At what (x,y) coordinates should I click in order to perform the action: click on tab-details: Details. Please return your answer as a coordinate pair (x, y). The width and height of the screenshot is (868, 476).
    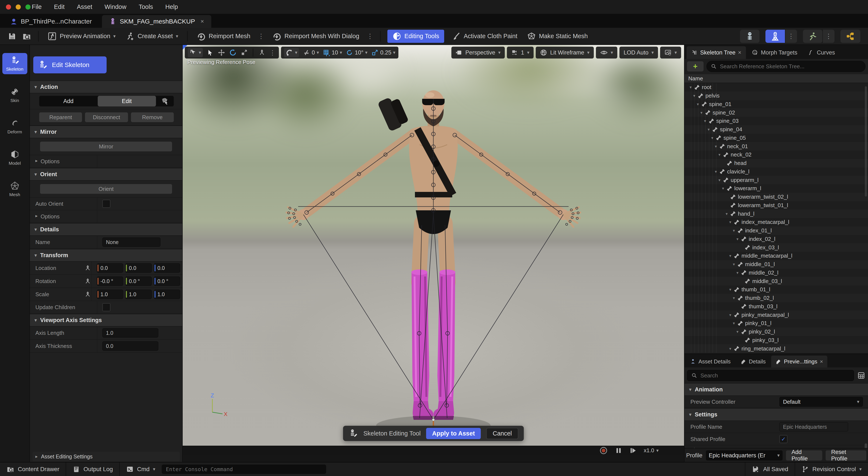
    Looking at the image, I should click on (753, 361).